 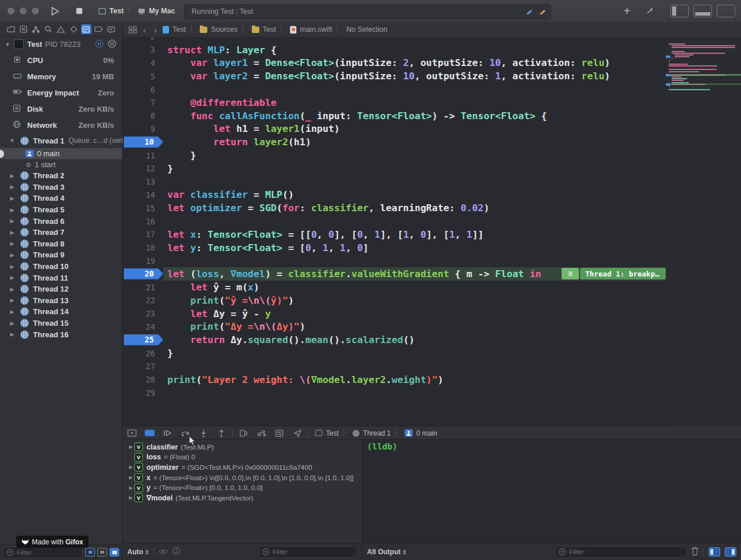 I want to click on minimize-window-icon, so click(x=23, y=11).